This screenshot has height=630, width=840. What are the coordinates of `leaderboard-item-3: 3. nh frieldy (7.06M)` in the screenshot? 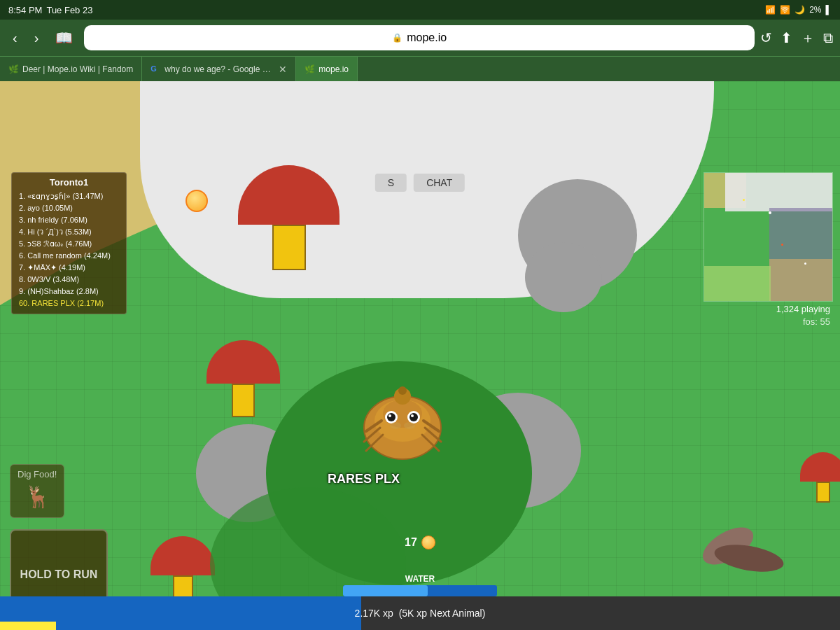 It's located at (69, 220).